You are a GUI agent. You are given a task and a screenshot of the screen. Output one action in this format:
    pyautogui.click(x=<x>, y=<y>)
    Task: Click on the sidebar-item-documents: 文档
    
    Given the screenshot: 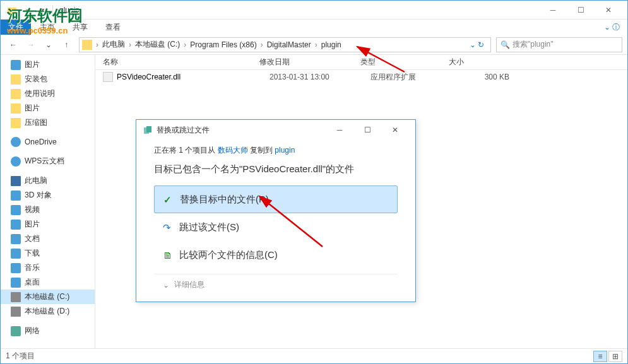 What is the action you would take?
    pyautogui.click(x=48, y=238)
    